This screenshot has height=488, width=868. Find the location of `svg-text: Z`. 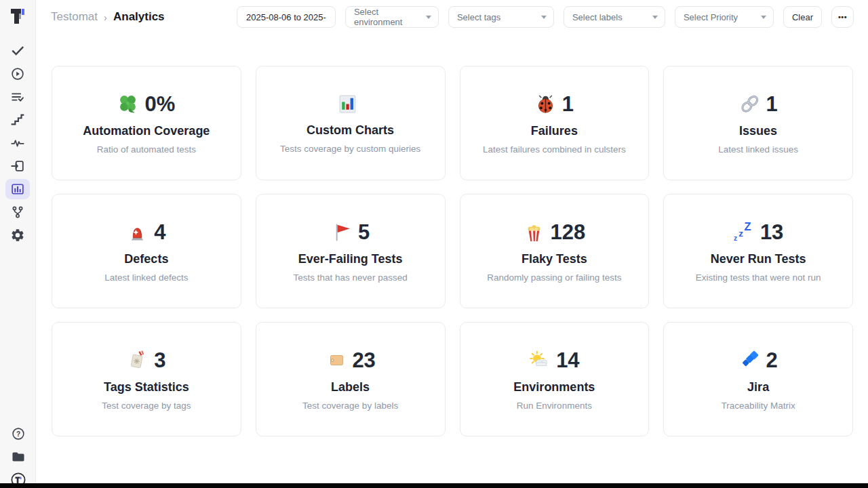

svg-text: Z is located at coordinates (747, 228).